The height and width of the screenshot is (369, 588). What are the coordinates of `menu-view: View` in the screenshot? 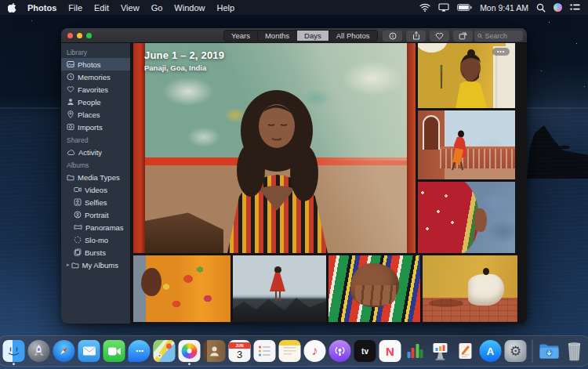 It's located at (130, 8).